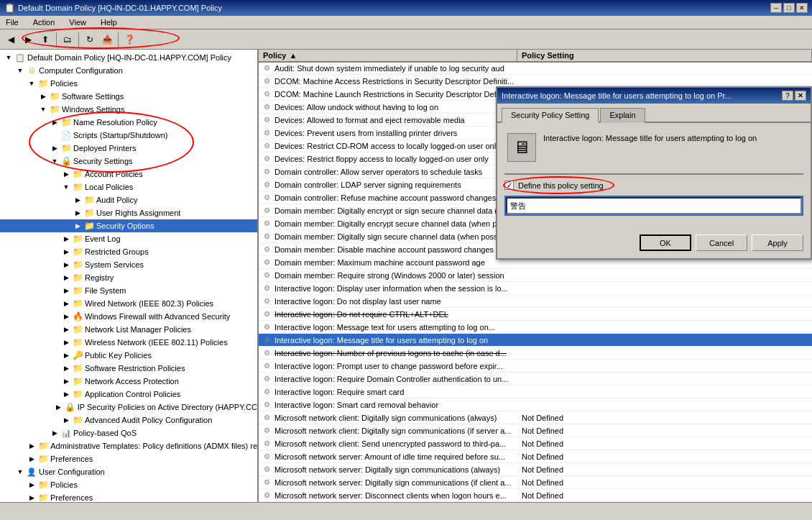  I want to click on tree-item-name-resolution: ▶ 📁 Name Resolution Policy, so click(129, 122).